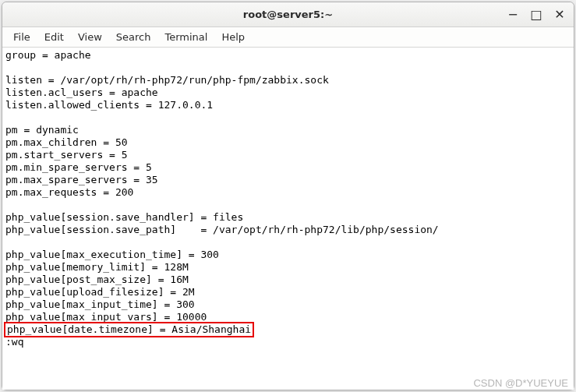  Describe the element at coordinates (536, 15) in the screenshot. I see `maximize-button: □` at that location.